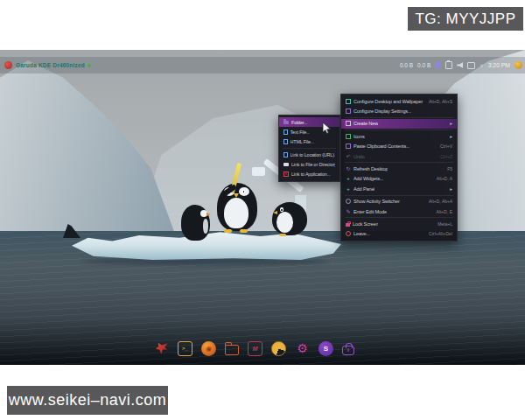 The height and width of the screenshot is (420, 525). I want to click on left-iceberg, so click(88, 147).